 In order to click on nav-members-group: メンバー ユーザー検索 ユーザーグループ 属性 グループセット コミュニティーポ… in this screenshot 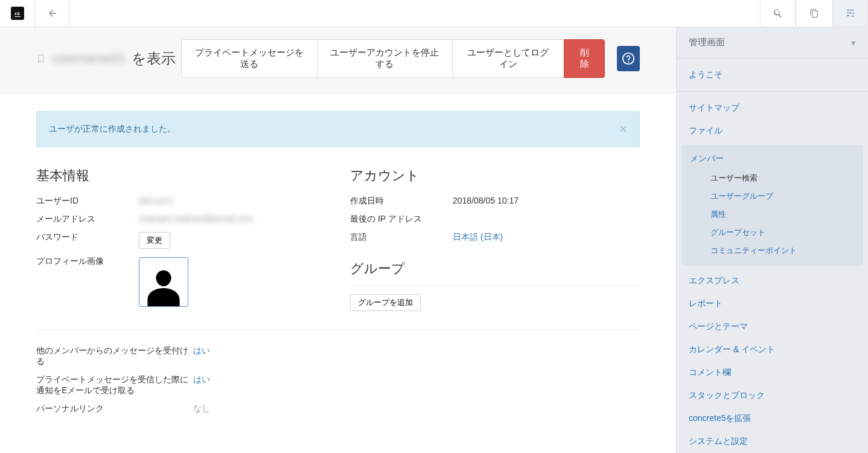, I will do `click(773, 205)`.